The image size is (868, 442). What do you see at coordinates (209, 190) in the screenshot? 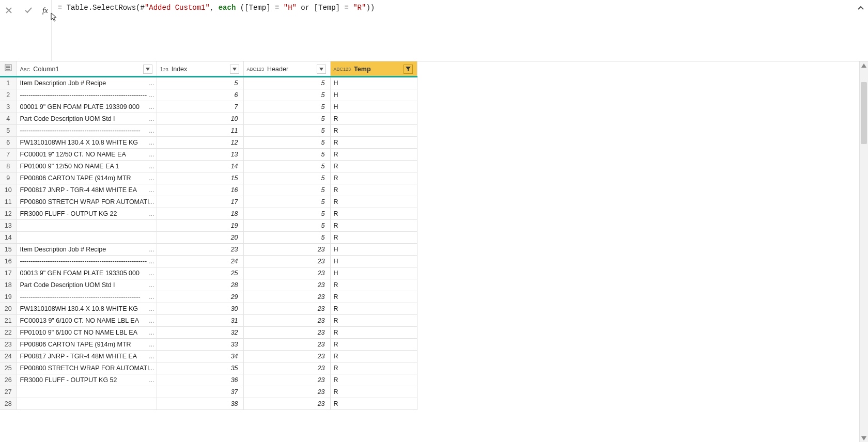
I see `table-row: 10 FP00817 JNRP - TGR-4 48M WHITE EA ...…` at bounding box center [209, 190].